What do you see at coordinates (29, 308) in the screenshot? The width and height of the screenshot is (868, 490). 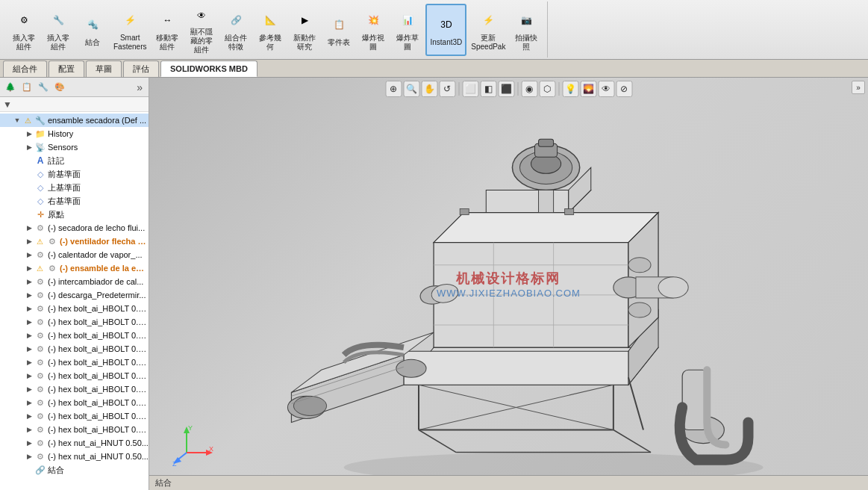 I see `tree-item-expand-13: ▶` at bounding box center [29, 308].